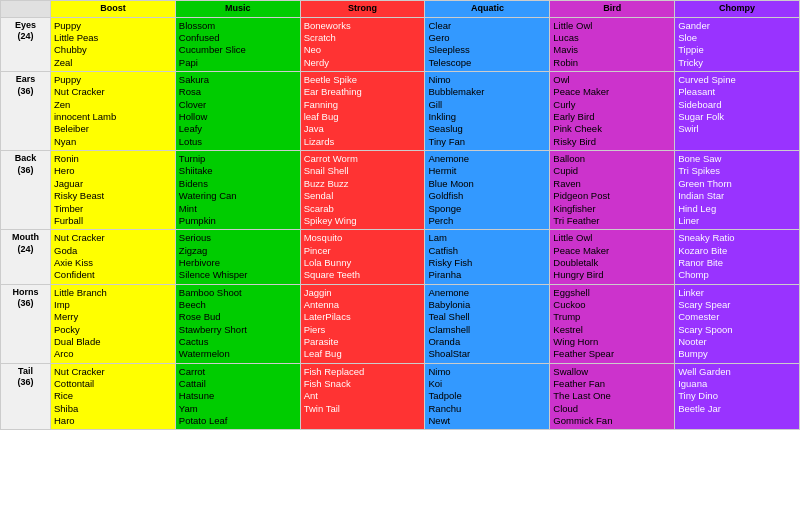 This screenshot has width=800, height=507. Describe the element at coordinates (737, 171) in the screenshot. I see `cell-value: Tri Spikes` at that location.